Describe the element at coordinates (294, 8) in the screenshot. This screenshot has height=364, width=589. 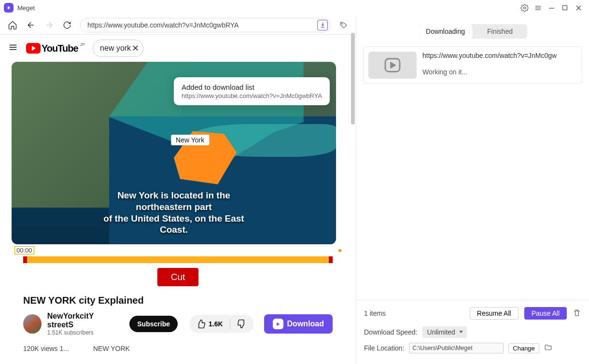
I see `titlebar: Meget` at that location.